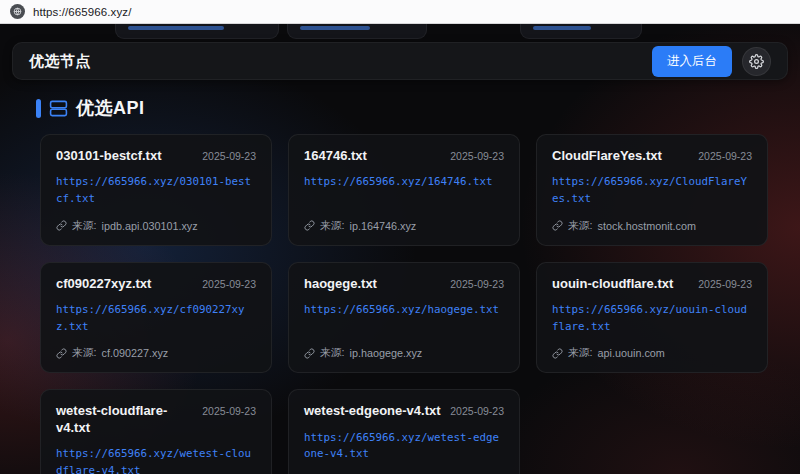 The image size is (800, 474). I want to click on card-header-row: 030101-bestcf.txt 2025-09-23, so click(156, 156).